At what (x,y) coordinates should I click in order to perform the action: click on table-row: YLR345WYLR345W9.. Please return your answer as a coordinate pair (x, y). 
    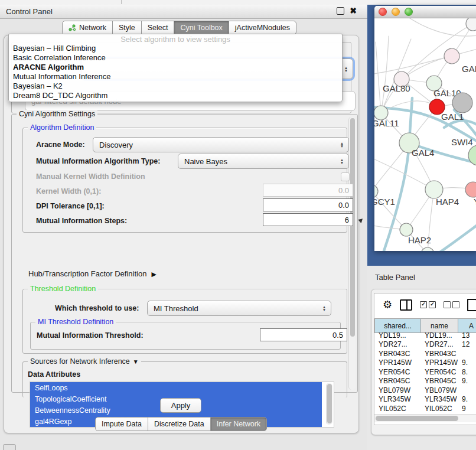
    Looking at the image, I should click on (425, 400).